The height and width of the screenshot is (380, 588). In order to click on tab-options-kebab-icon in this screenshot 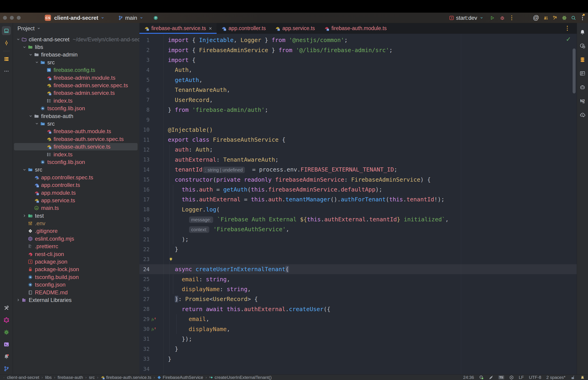, I will do `click(567, 28)`.